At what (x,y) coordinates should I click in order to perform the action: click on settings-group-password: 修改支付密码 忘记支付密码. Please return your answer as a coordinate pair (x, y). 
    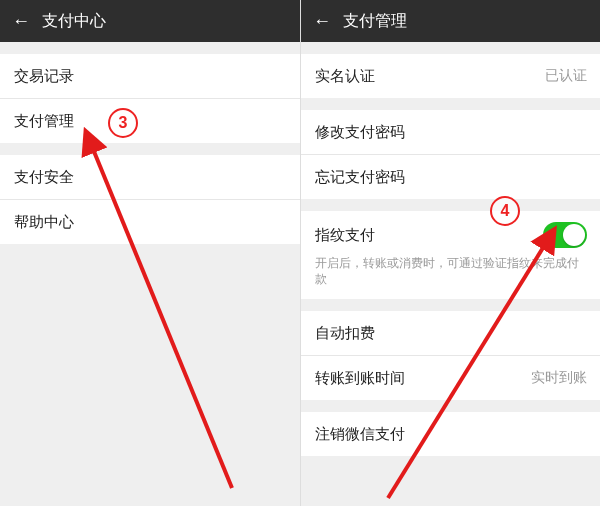
    Looking at the image, I should click on (450, 154).